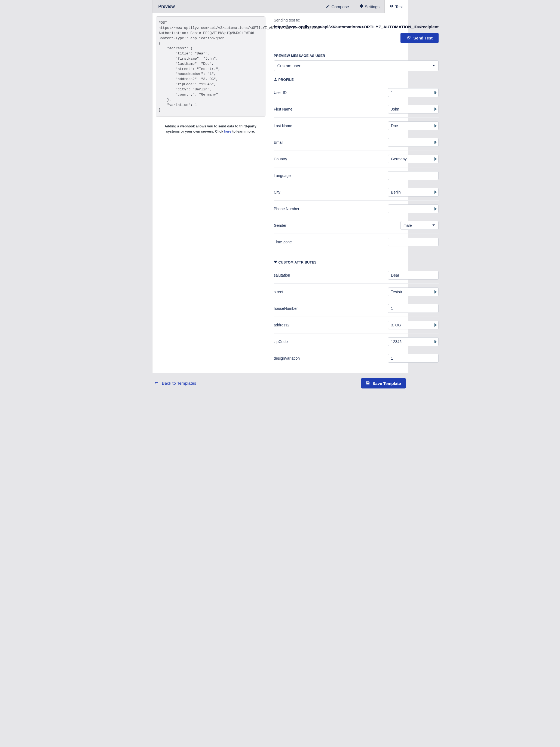 This screenshot has height=747, width=560. I want to click on tab-settings: Settings, so click(369, 7).